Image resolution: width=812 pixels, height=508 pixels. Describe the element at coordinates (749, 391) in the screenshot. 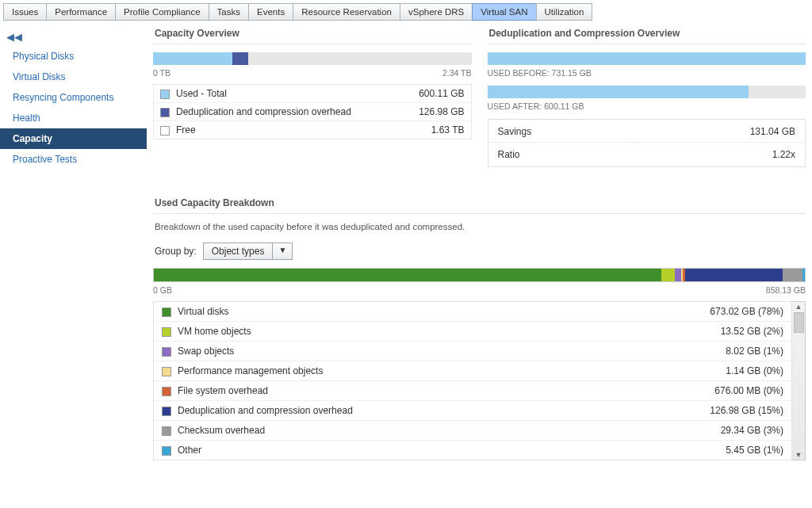

I see `breakdown-value: 676.00 MB (0%)` at that location.